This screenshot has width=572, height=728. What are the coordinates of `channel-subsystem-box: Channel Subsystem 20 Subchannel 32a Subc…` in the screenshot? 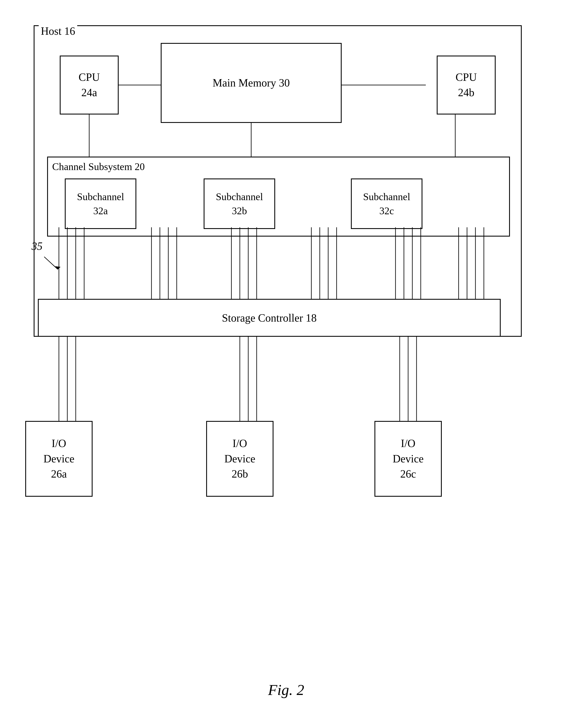 It's located at (279, 196).